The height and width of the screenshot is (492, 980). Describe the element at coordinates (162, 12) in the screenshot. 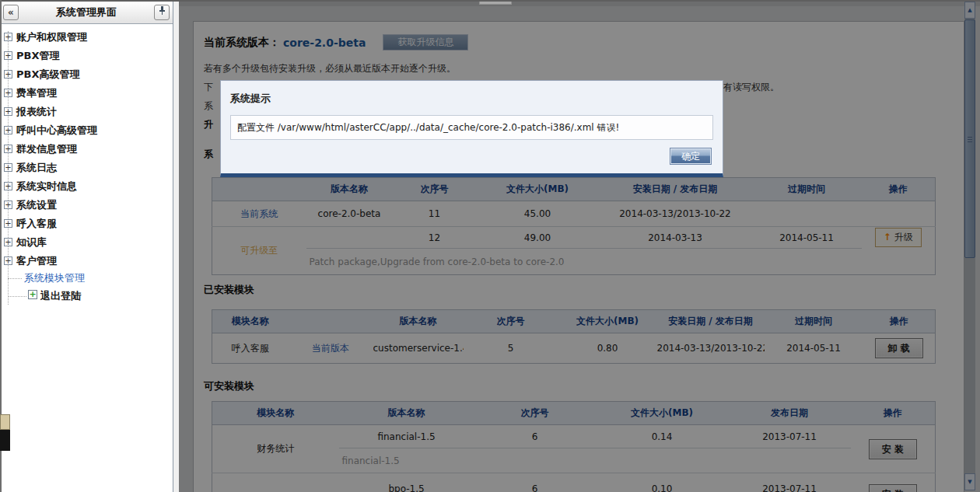

I see `pin-icon` at that location.